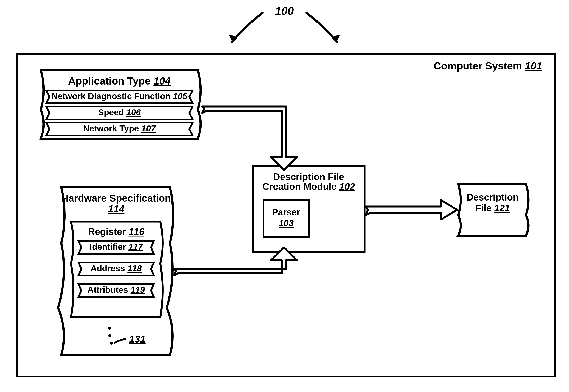  I want to click on parser-label: Parser, so click(286, 212).